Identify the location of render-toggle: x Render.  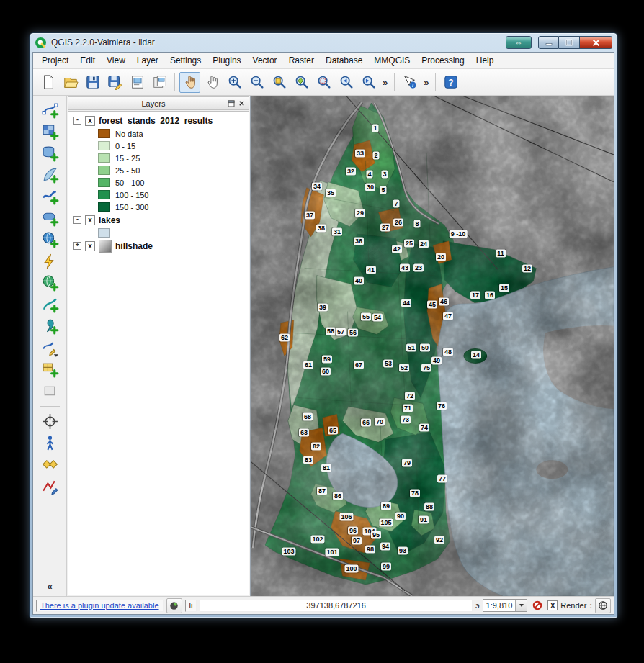
(567, 605).